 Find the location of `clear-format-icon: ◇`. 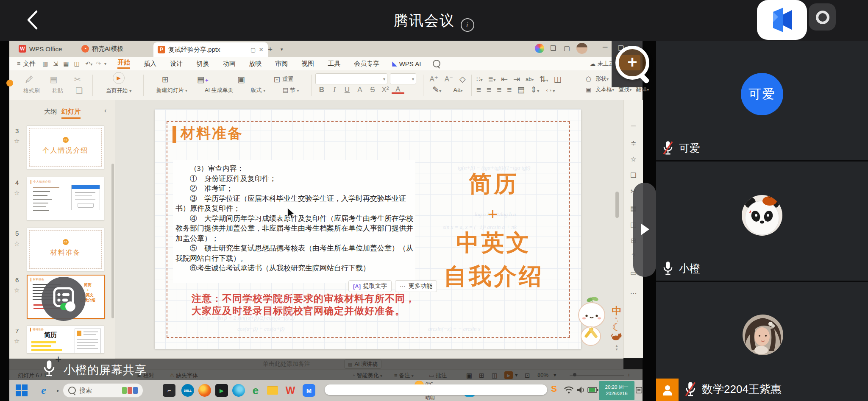

clear-format-icon: ◇ is located at coordinates (463, 79).